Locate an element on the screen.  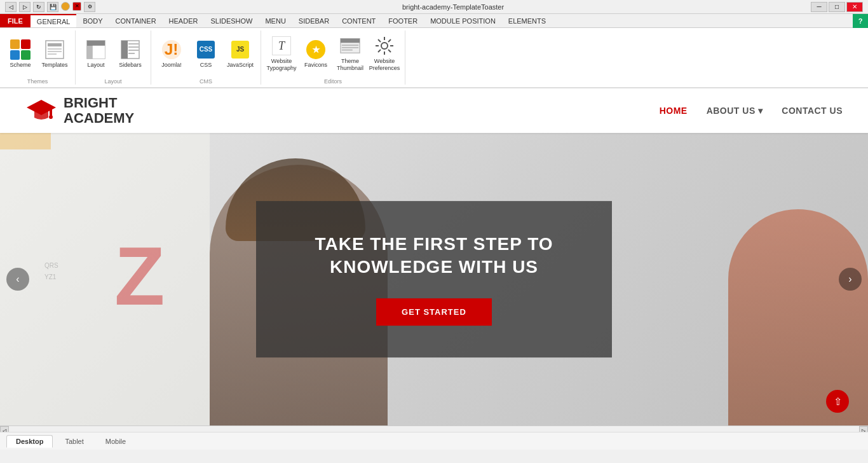
css-icon: CSS is located at coordinates (206, 50).